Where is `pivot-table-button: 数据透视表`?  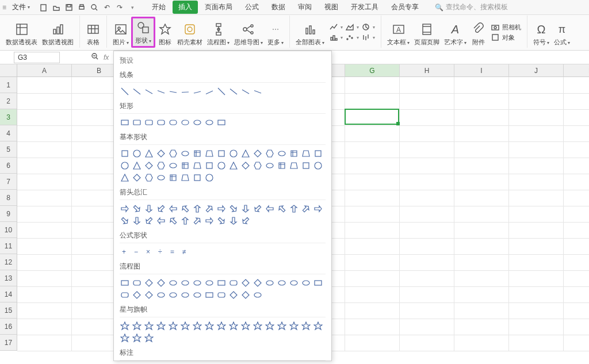
pivot-table-button: 数据透视表 is located at coordinates (22, 32).